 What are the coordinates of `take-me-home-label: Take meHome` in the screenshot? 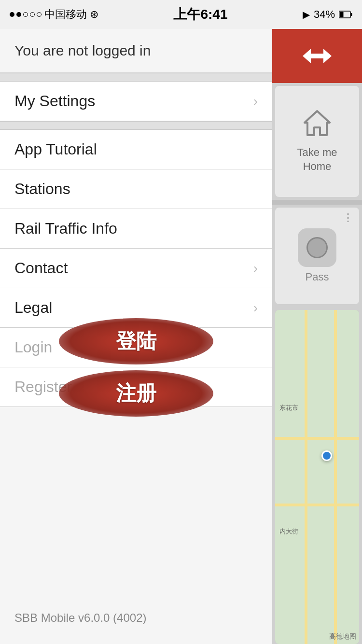 It's located at (317, 159).